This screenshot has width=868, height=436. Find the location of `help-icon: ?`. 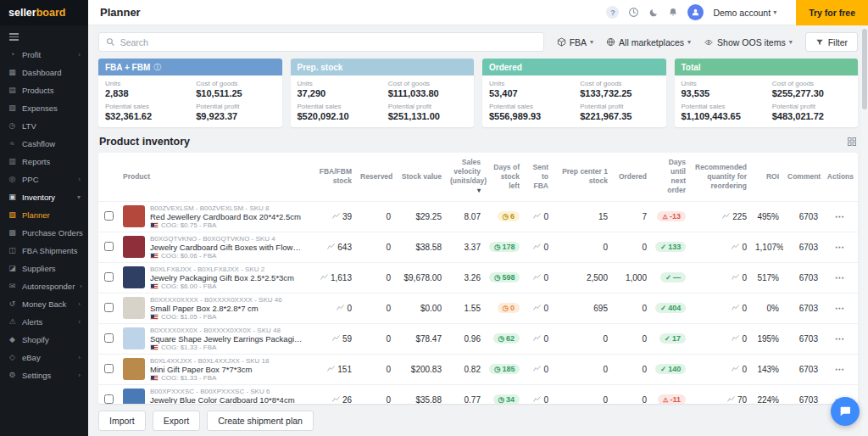

help-icon: ? is located at coordinates (612, 12).